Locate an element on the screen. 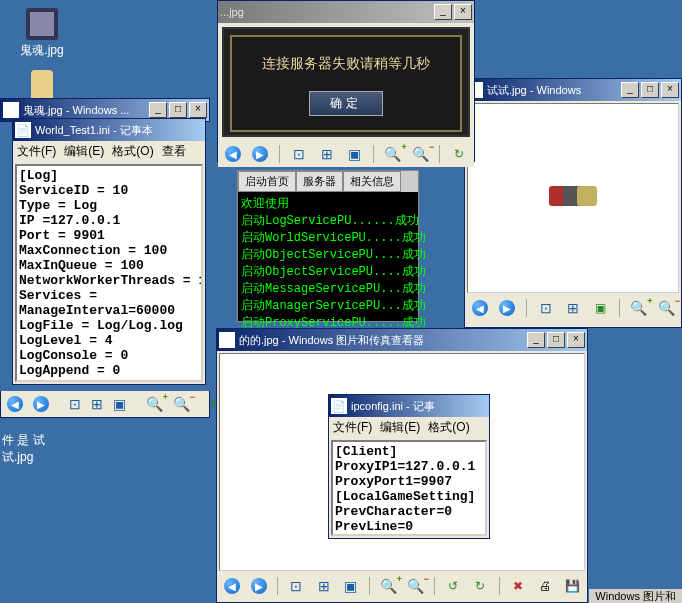 This screenshot has width=682, height=603. delete-icon: ✖ is located at coordinates (518, 586).